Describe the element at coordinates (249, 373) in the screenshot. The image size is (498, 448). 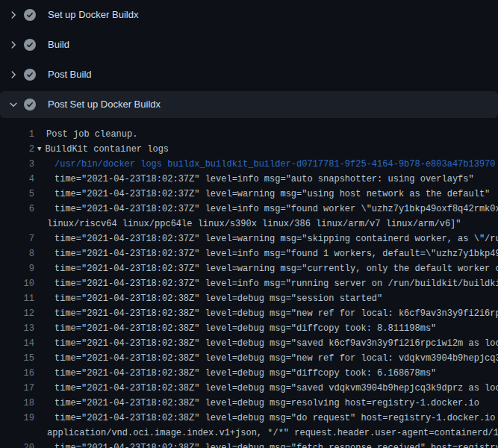
I see `log-line: 16time="2021-04-23T18:02:38Z" level=debu…` at that location.